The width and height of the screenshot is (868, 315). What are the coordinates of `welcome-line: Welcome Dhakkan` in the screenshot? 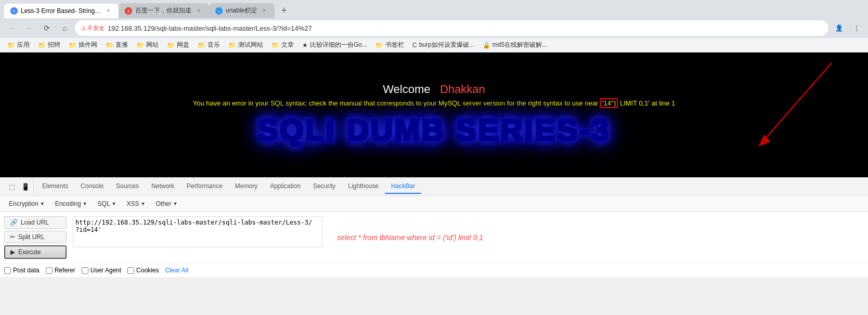 It's located at (434, 89).